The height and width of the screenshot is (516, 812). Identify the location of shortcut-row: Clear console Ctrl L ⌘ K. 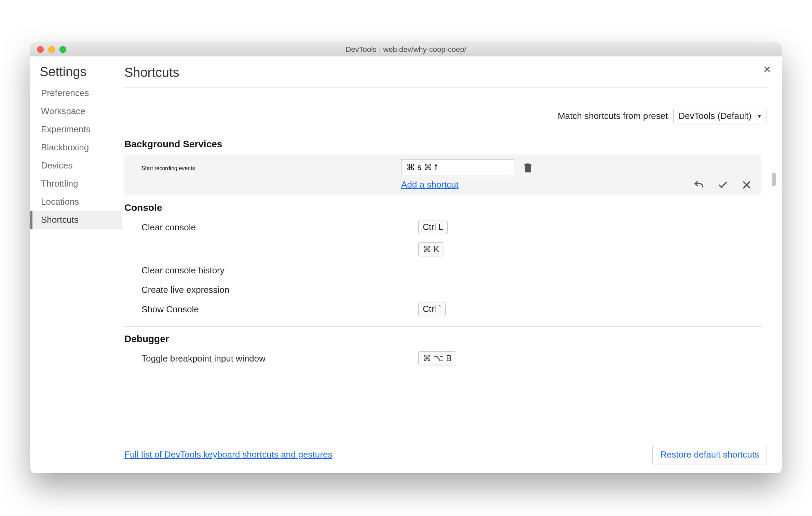
(443, 238).